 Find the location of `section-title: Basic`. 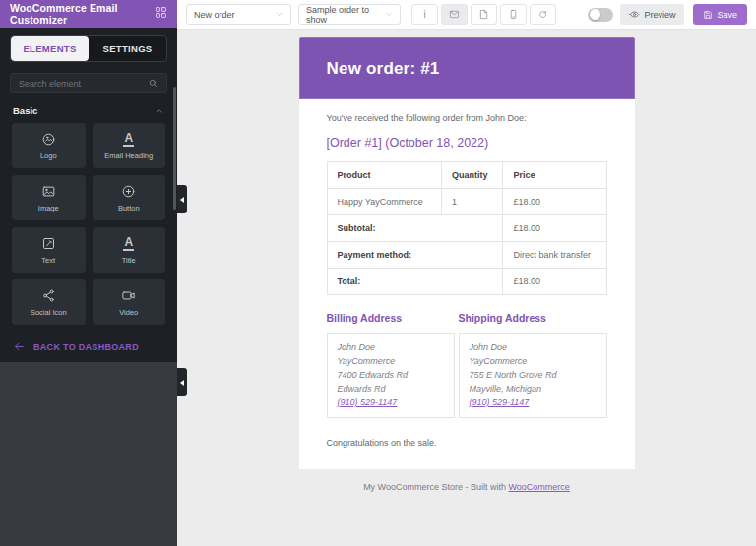

section-title: Basic is located at coordinates (26, 110).